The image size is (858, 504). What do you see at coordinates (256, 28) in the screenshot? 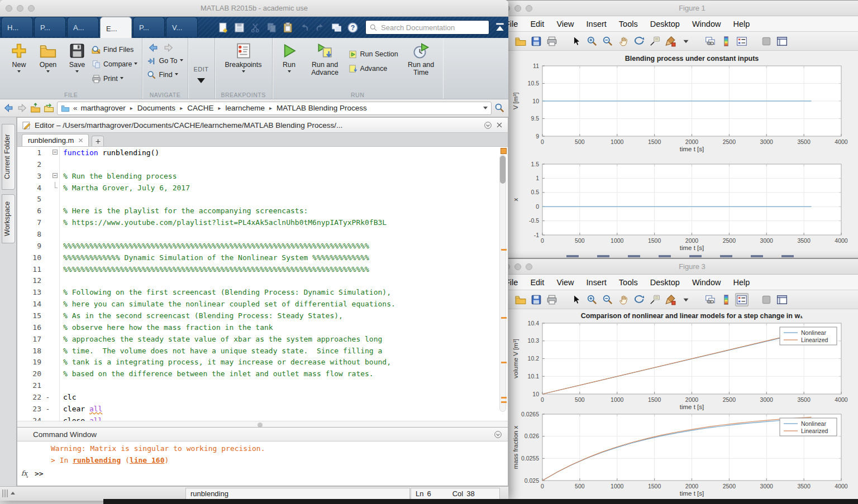
I see `cut-icon` at bounding box center [256, 28].